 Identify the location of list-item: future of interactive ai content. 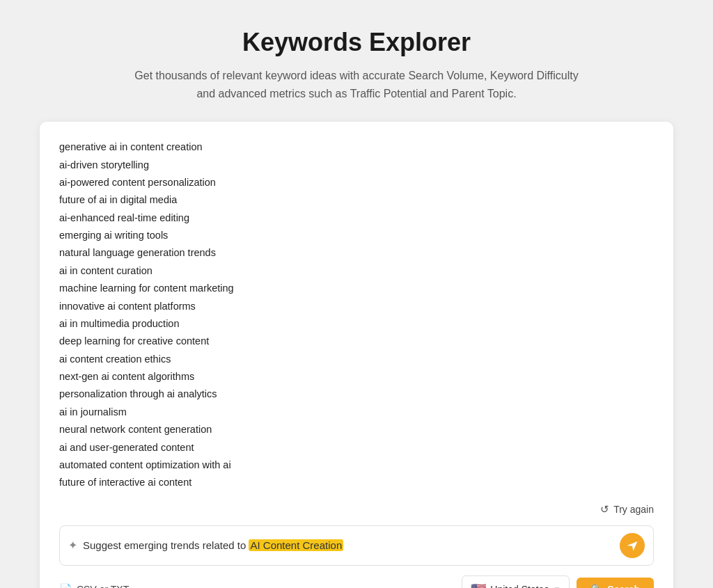
(356, 483).